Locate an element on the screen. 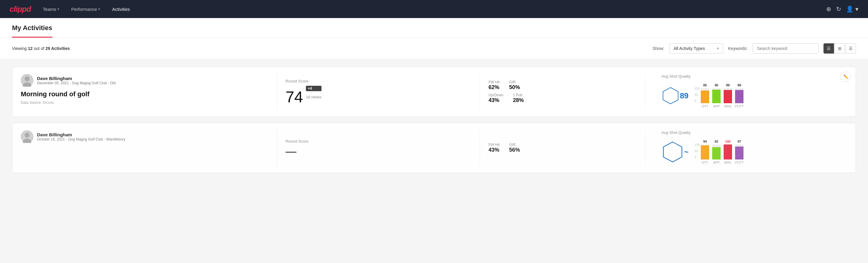  bar-arg-container is located at coordinates (728, 96).